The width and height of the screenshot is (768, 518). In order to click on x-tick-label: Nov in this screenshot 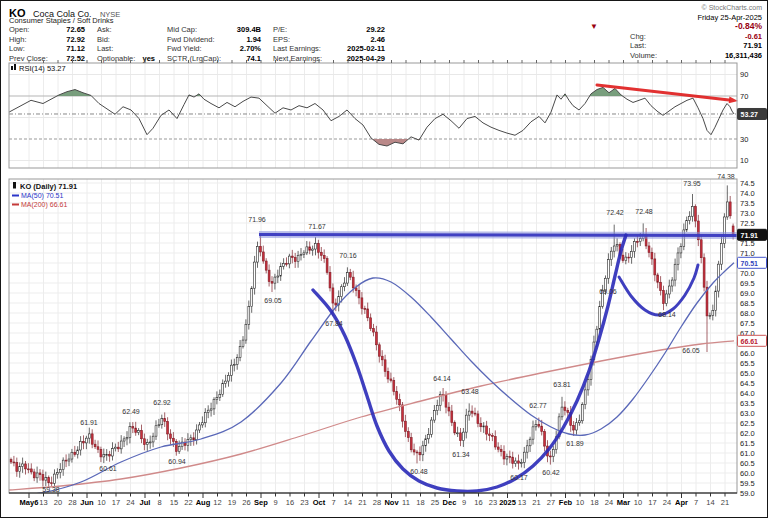, I will do `click(392, 502)`.